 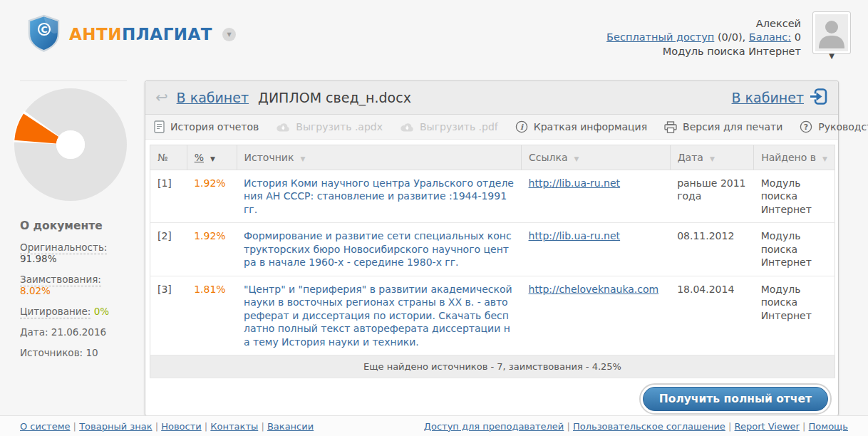 What do you see at coordinates (95, 34) in the screenshot?
I see `logo-text-anti: АНТИ` at bounding box center [95, 34].